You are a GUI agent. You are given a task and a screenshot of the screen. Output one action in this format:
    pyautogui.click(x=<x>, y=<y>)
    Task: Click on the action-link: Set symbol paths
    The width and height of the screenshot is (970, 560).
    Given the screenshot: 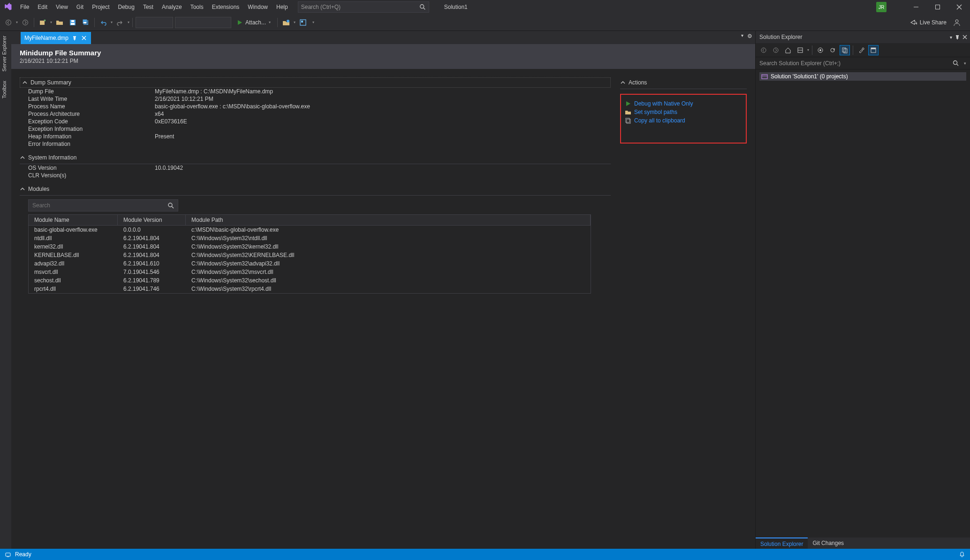 What is the action you would take?
    pyautogui.click(x=683, y=112)
    